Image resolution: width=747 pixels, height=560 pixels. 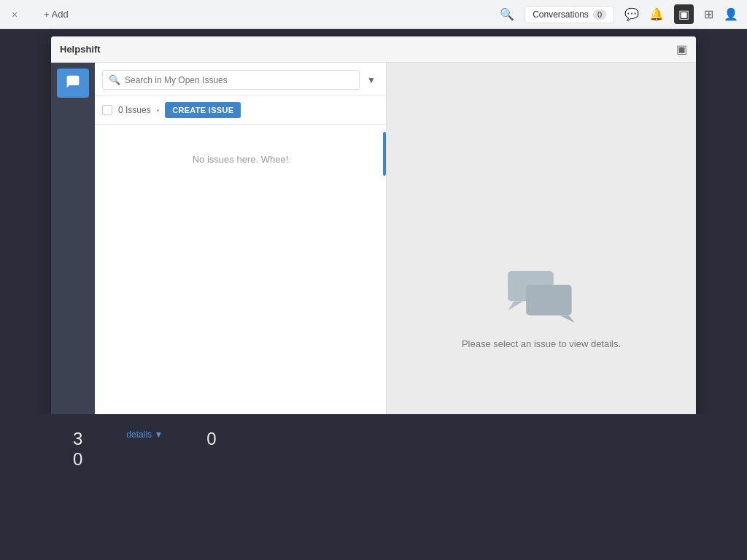 What do you see at coordinates (80, 50) in the screenshot?
I see `panel-title: Helpshift` at bounding box center [80, 50].